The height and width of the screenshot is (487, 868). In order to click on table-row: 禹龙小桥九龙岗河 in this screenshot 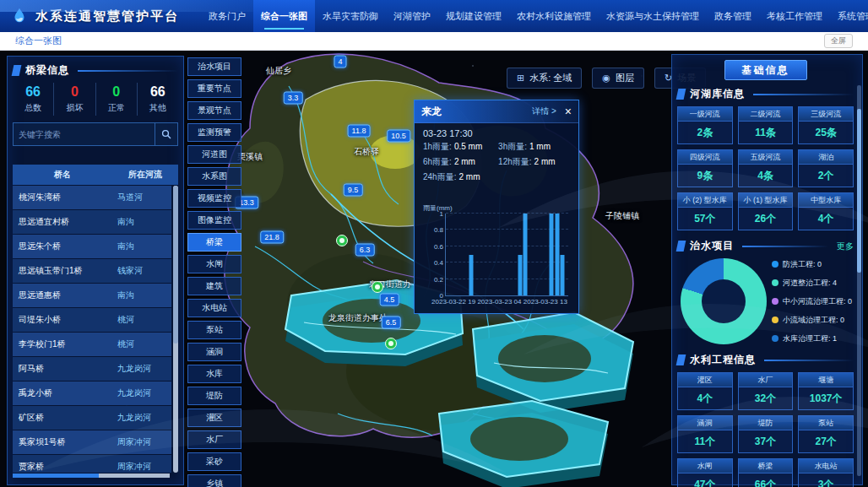, I will do `click(92, 393)`.